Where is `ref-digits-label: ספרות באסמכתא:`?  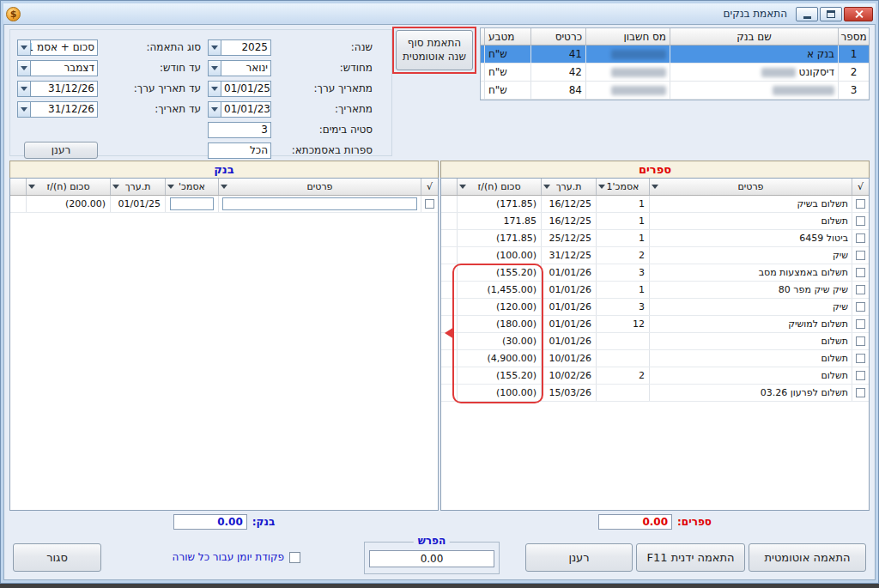 ref-digits-label: ספרות באסמכתא: is located at coordinates (322, 150).